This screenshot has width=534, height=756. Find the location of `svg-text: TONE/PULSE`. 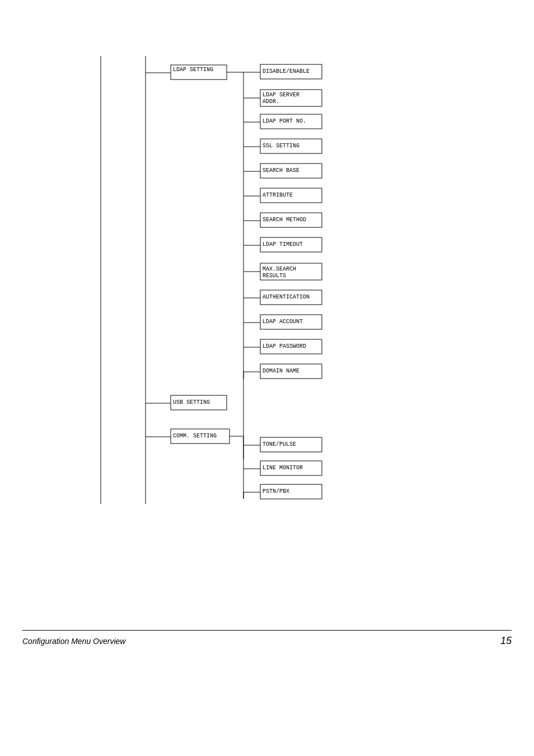

svg-text: TONE/PULSE is located at coordinates (279, 445).